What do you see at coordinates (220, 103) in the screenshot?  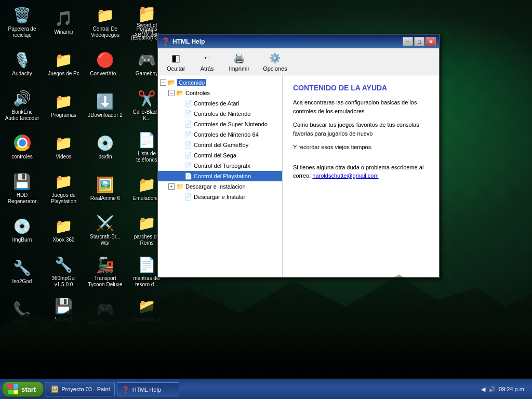 I see `tree-item-controles-atari: 📄 Controles de Atari` at bounding box center [220, 103].